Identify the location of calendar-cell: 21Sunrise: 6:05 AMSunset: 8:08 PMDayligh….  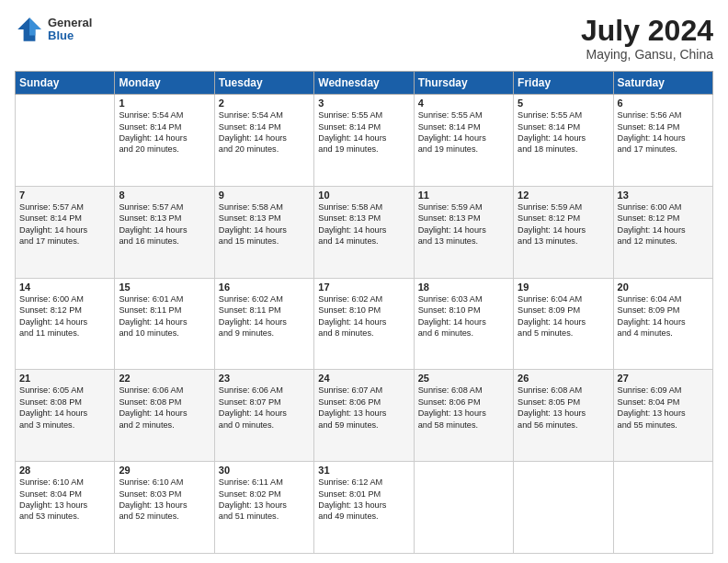
(65, 416).